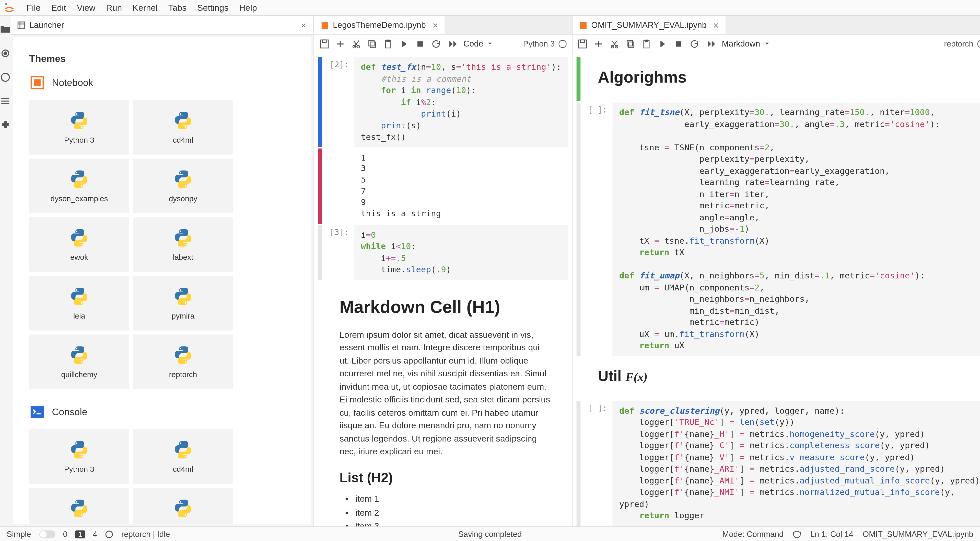  What do you see at coordinates (59, 8) in the screenshot?
I see `menu-edit: Edit` at bounding box center [59, 8].